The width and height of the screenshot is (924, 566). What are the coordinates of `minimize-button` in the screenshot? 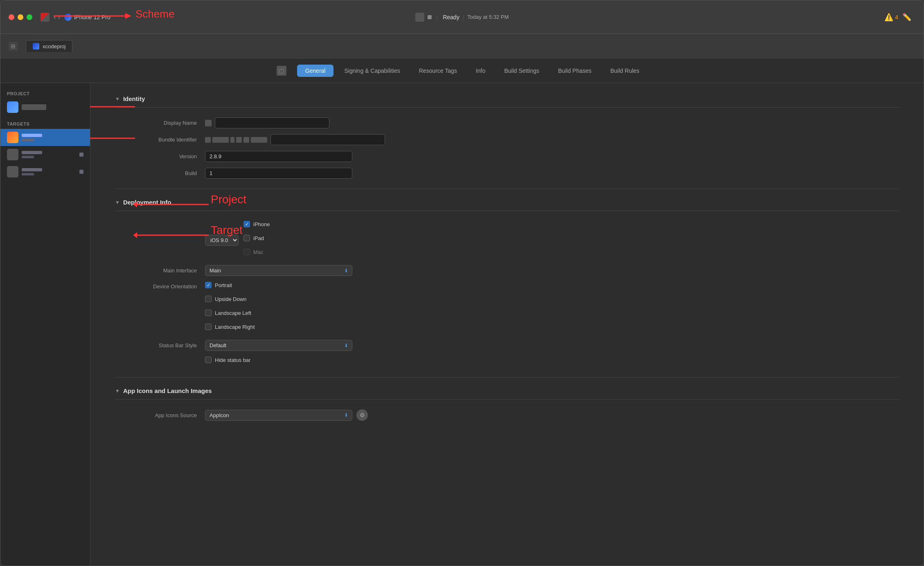 It's located at (20, 17).